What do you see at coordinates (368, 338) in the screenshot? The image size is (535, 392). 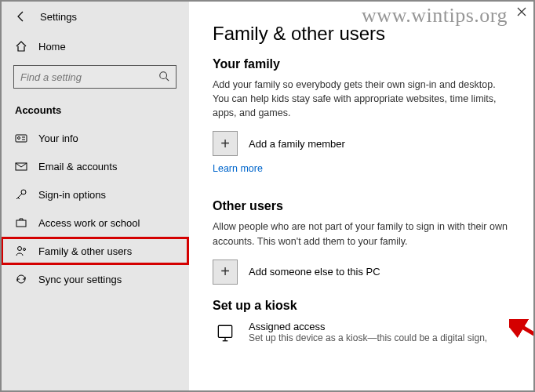 I see `kiosk-subtitle: Set up this device as a kiosk—this could…` at bounding box center [368, 338].